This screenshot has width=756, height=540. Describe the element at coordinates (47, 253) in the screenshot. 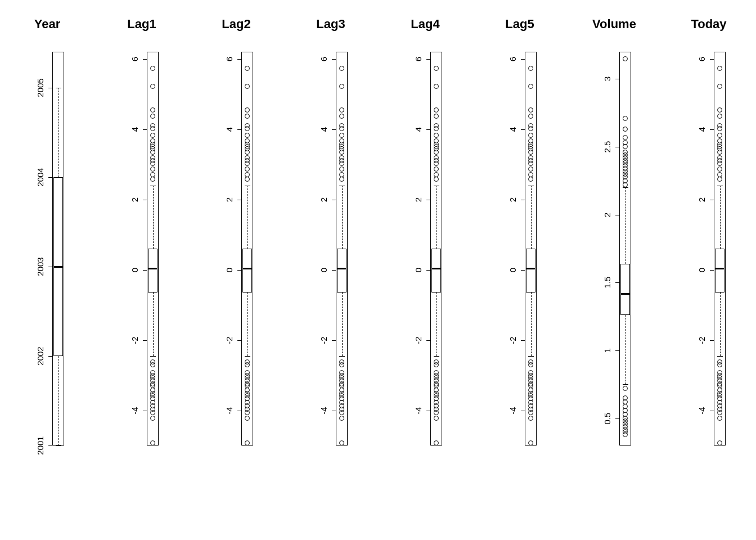

I see `boxplot-panel: Year20012002200320042005` at that location.